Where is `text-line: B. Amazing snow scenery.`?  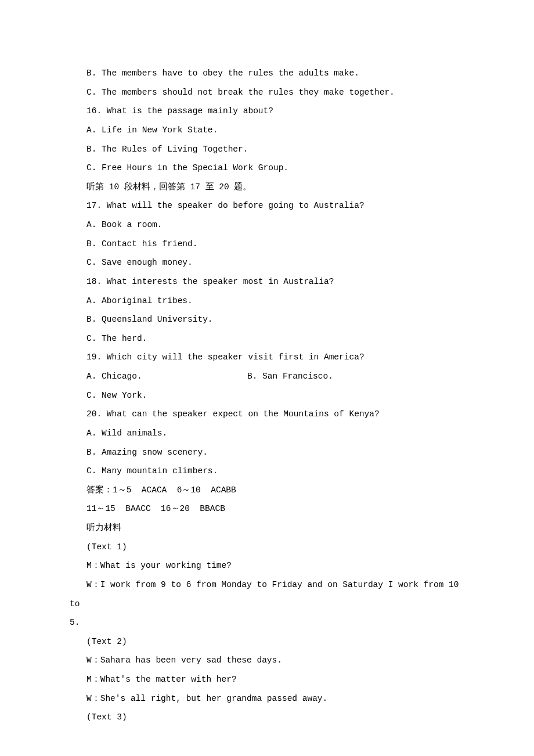 text-line: B. Amazing snow scenery. is located at coordinates (267, 453).